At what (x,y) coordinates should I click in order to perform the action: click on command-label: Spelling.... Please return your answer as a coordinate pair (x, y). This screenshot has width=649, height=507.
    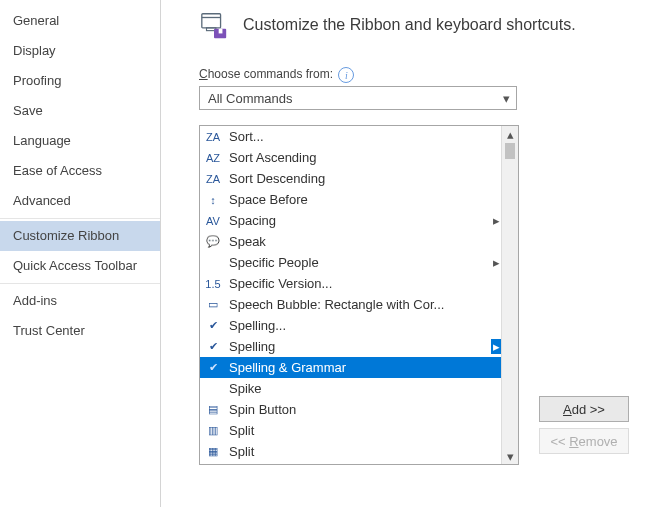
    Looking at the image, I should click on (356, 326).